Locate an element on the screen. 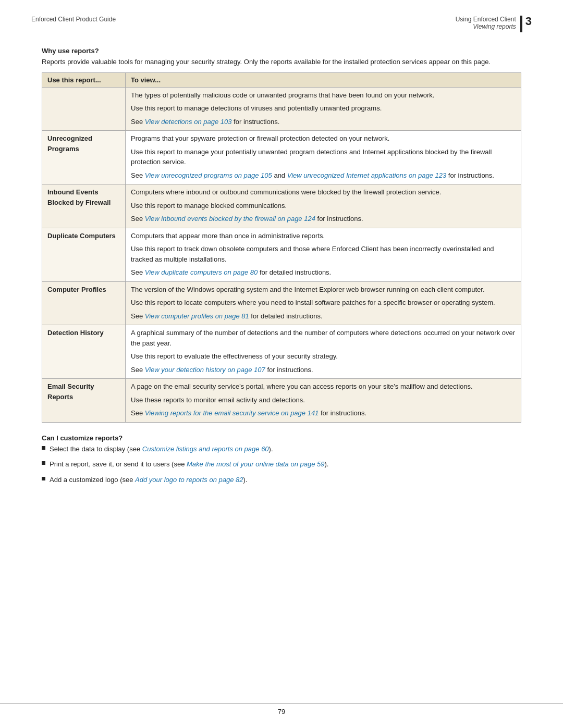 The width and height of the screenshot is (563, 728). intro-body: Reports provide valuable tools for manag… is located at coordinates (282, 62).